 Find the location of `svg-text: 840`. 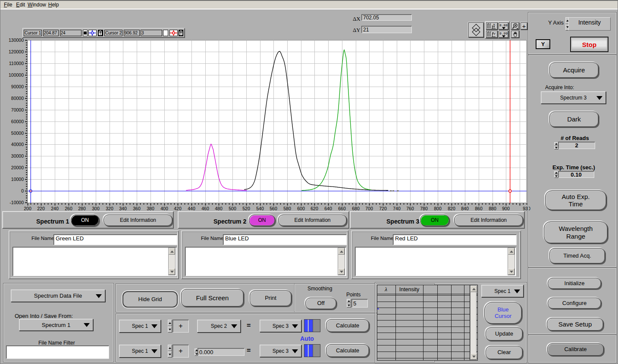

svg-text: 840 is located at coordinates (465, 208).